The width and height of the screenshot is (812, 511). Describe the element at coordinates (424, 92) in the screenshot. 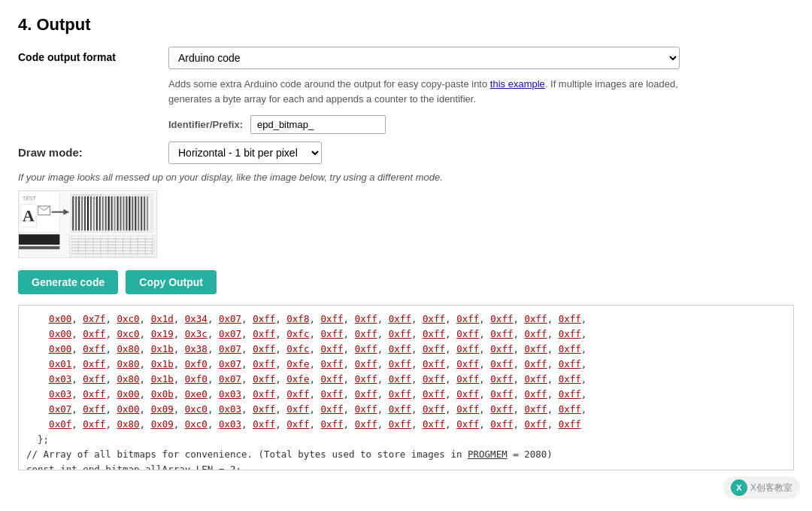

I see `format-description: Adds some extra Arduino code around the …` at that location.